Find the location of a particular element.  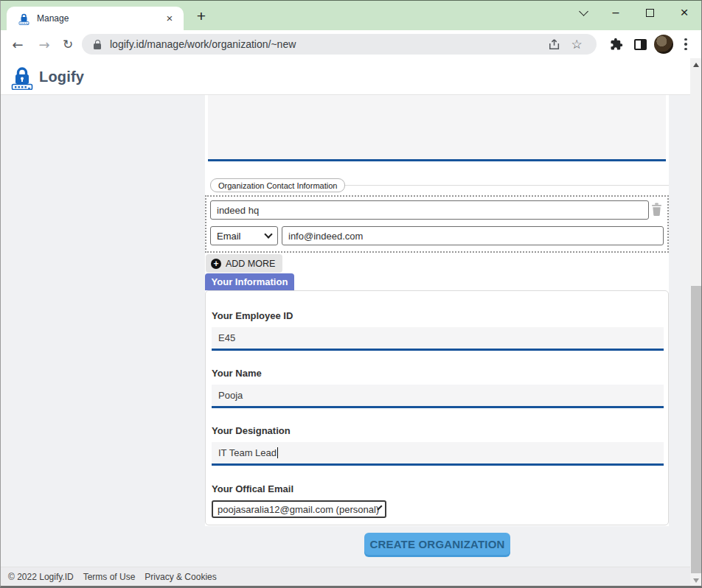

window-maximize-button is located at coordinates (650, 13).